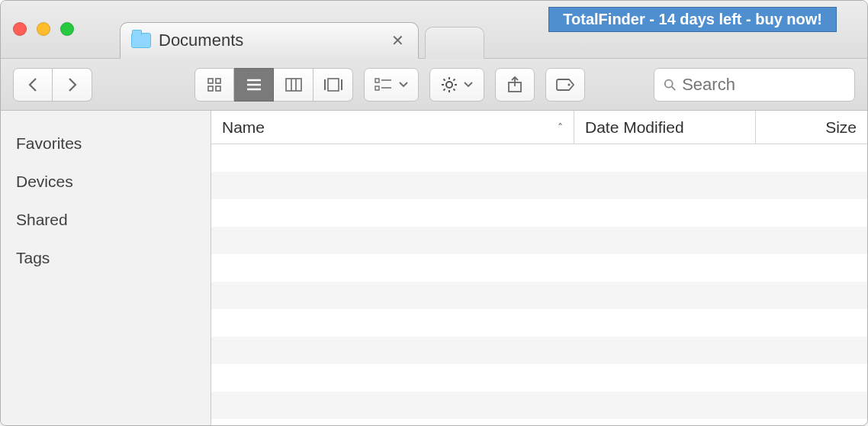 This screenshot has height=426, width=868. I want to click on sidebar-item-tags: Tags, so click(105, 258).